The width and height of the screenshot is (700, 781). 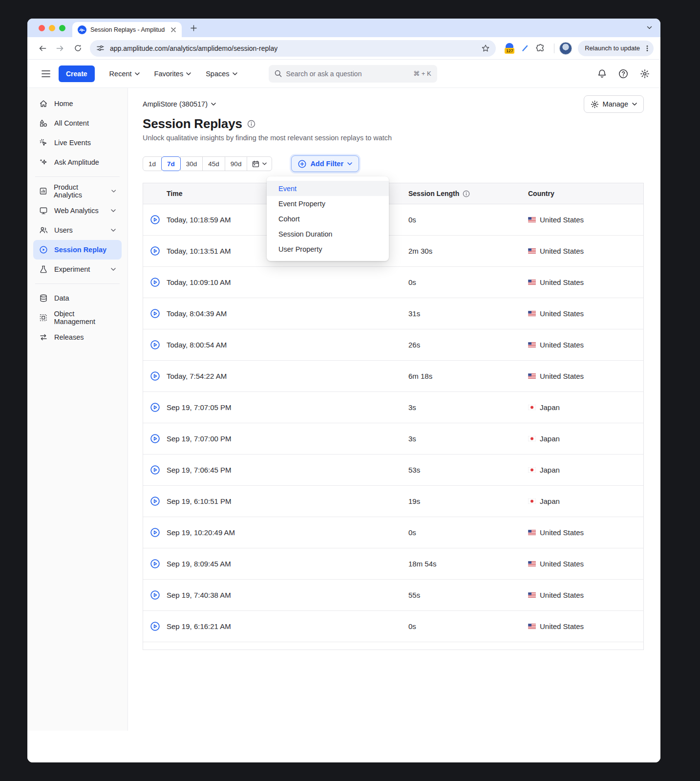 I want to click on forward-icon, so click(x=60, y=48).